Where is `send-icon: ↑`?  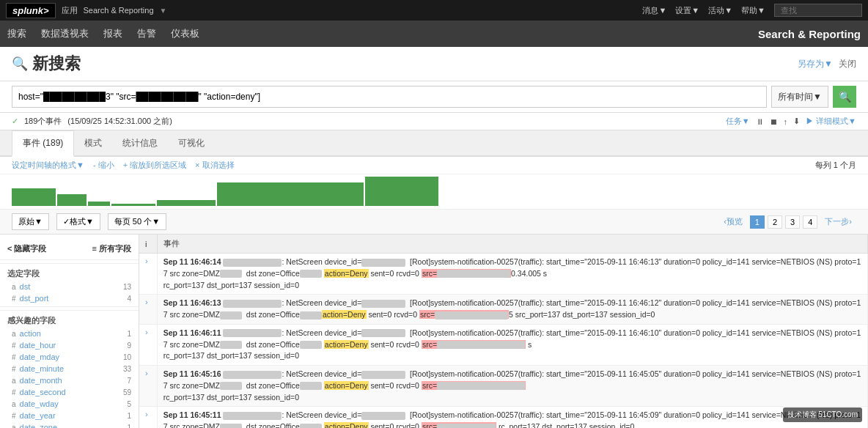 send-icon: ↑ is located at coordinates (786, 122).